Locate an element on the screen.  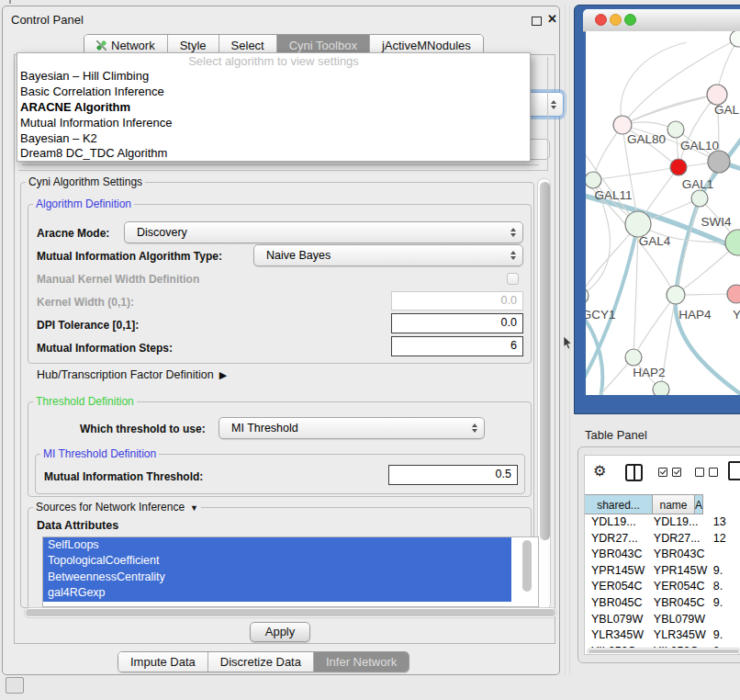
select-all-checks-icon is located at coordinates (672, 472).